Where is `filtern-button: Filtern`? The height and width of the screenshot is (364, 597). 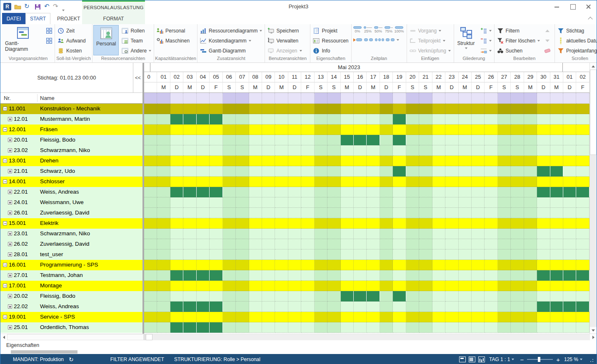 filtern-button: Filtern is located at coordinates (518, 31).